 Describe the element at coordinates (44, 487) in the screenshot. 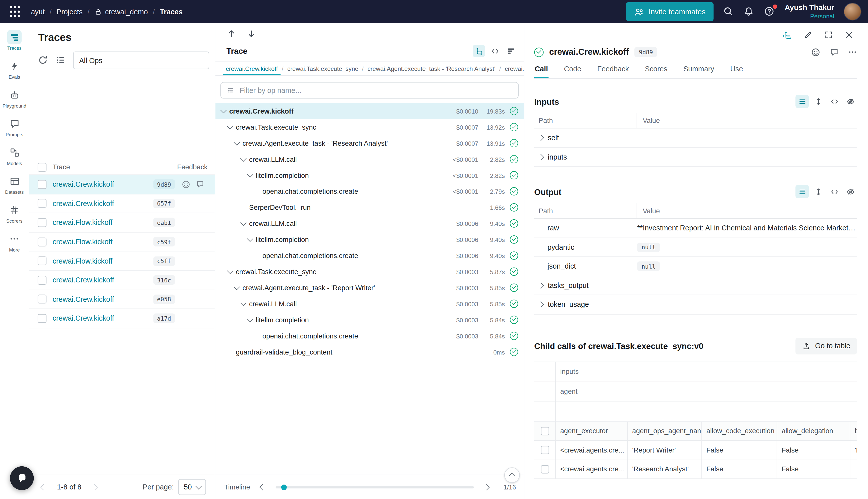

I see `prev-page-button` at that location.